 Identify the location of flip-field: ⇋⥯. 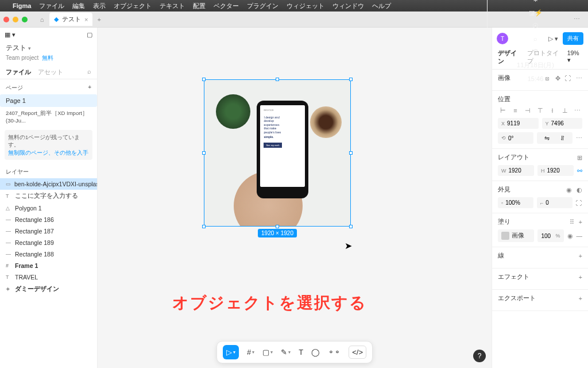
(555, 138).